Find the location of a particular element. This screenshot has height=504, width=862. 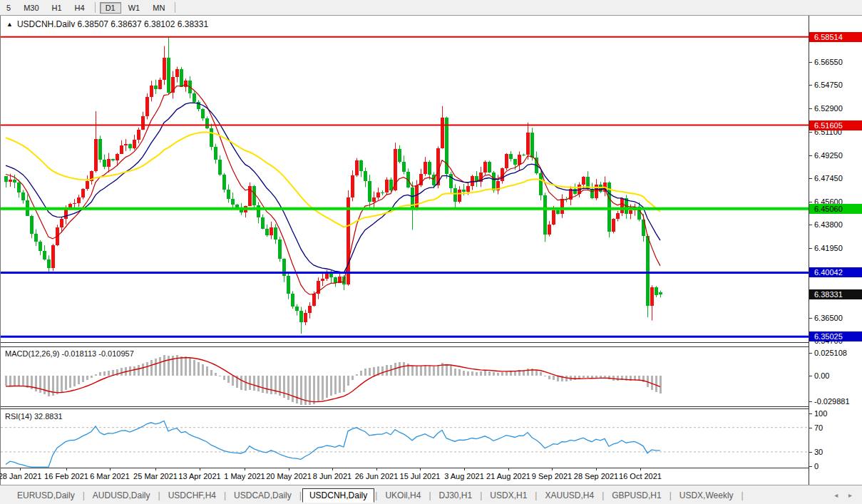

time-axis-label: 28 Jan 2021 is located at coordinates (21, 476).